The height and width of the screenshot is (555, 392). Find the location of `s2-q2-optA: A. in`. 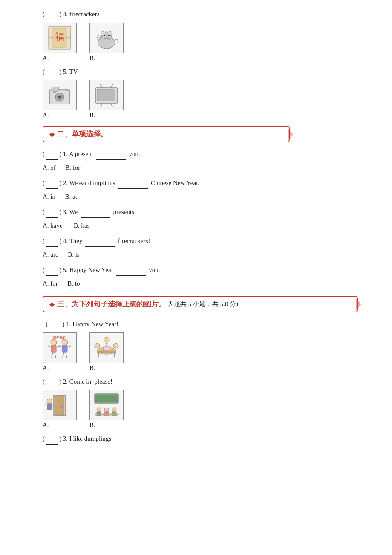

s2-q2-optA: A. in is located at coordinates (49, 197).